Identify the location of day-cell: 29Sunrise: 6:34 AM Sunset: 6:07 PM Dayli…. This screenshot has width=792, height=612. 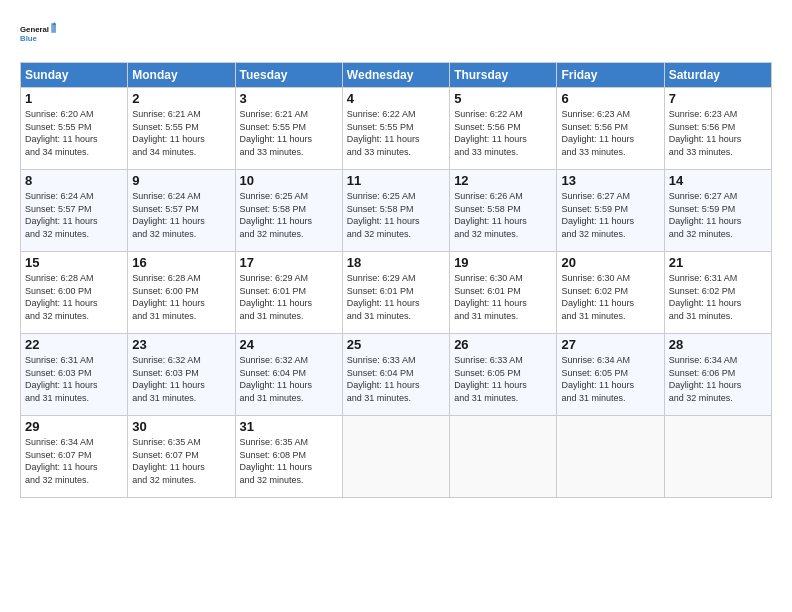
(74, 457).